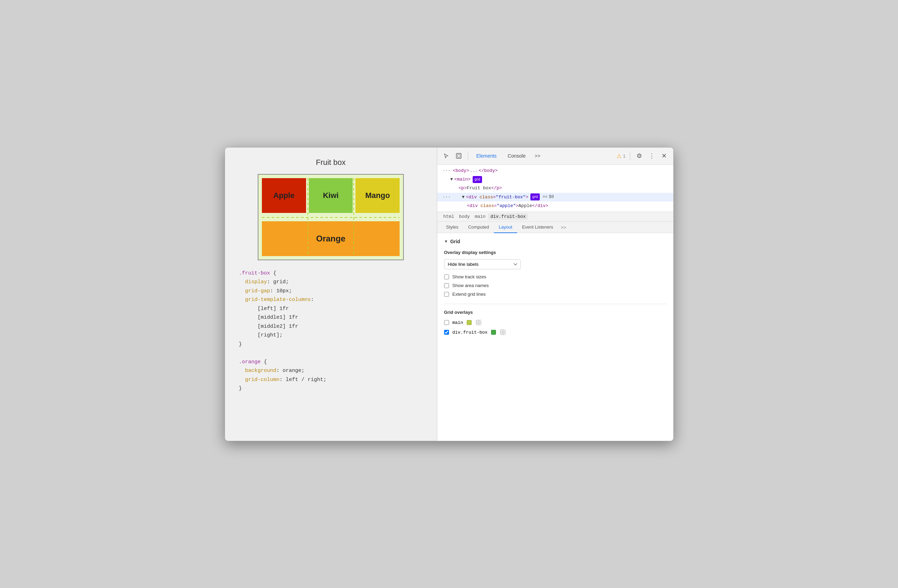 The height and width of the screenshot is (588, 898). Describe the element at coordinates (624, 156) in the screenshot. I see `warning-count: 1` at that location.